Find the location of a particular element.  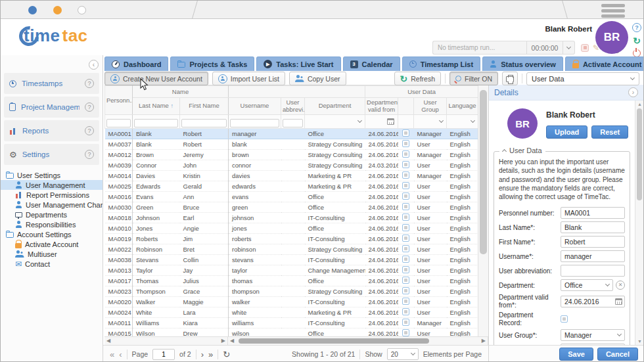

table-row: MA0013TaylorJaytaylorChange Management24… is located at coordinates (292, 271).